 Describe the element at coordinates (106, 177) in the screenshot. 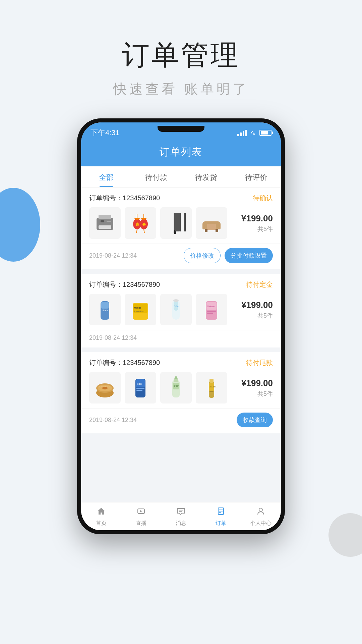

I see `tab-all: 全部` at that location.